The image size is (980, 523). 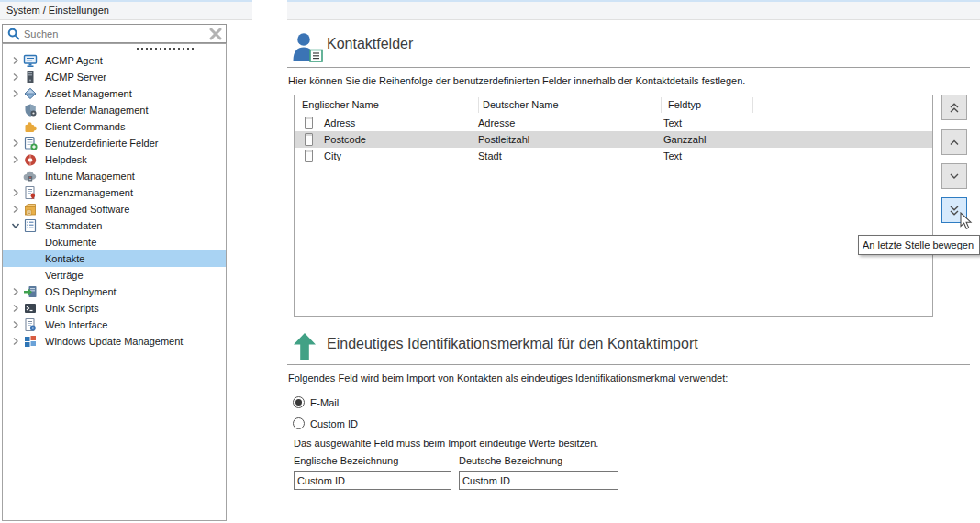 I want to click on sidebar-item-acmp-server: ACMP Server, so click(x=114, y=77).